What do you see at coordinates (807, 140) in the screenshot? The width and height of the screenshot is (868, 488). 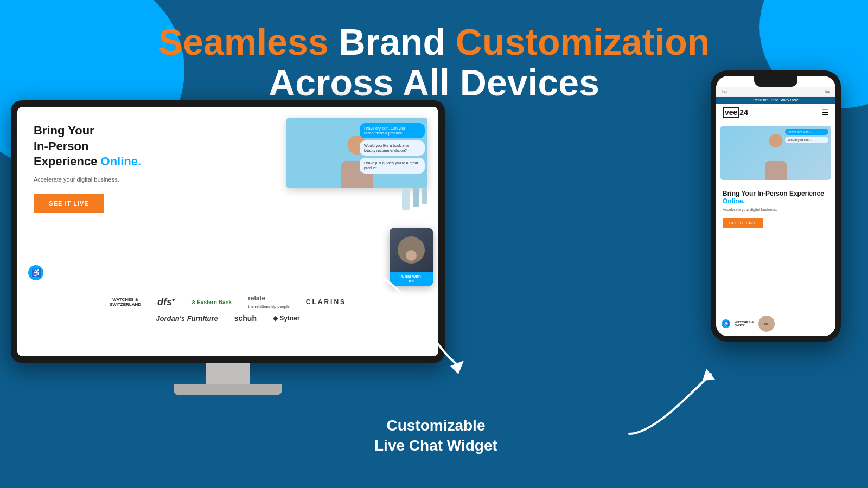 I see `phone-bubble2: Would you like...` at bounding box center [807, 140].